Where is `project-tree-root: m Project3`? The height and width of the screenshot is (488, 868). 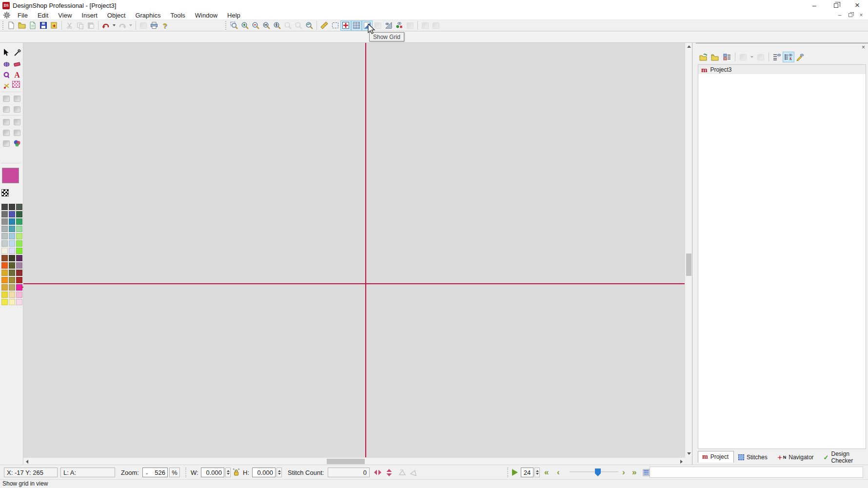
project-tree-root: m Project3 is located at coordinates (782, 69).